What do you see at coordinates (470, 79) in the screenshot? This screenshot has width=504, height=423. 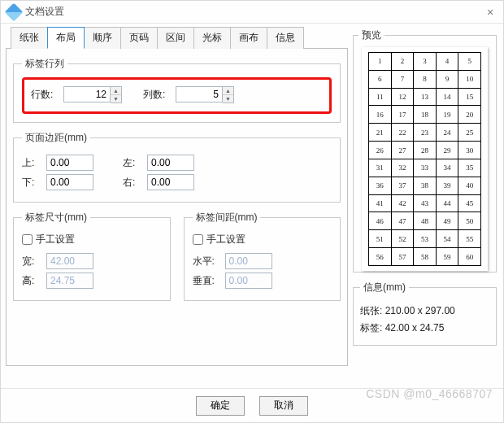 I see `preview-cell: 10` at bounding box center [470, 79].